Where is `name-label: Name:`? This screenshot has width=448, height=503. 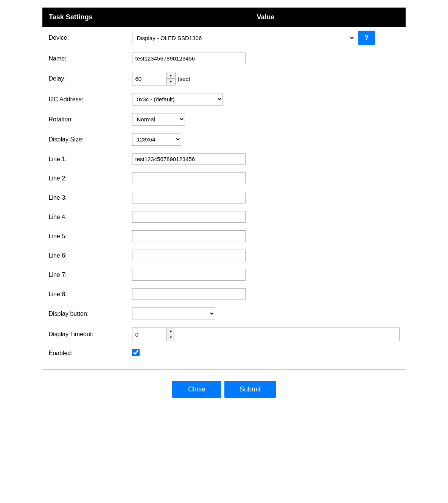
name-label: Name: is located at coordinates (84, 58).